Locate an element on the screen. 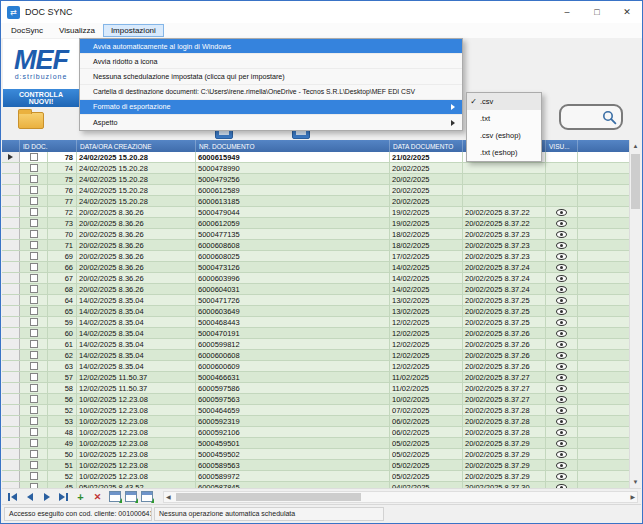 The image size is (643, 524). table-row: 68 20/02/2025 8.36.26 6000604031 14/02/2… is located at coordinates (316, 290).